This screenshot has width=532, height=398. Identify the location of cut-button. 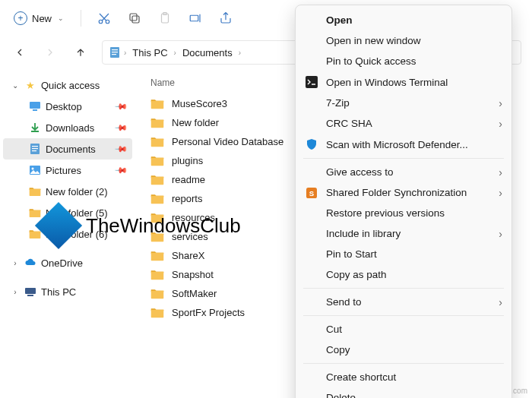
(104, 18).